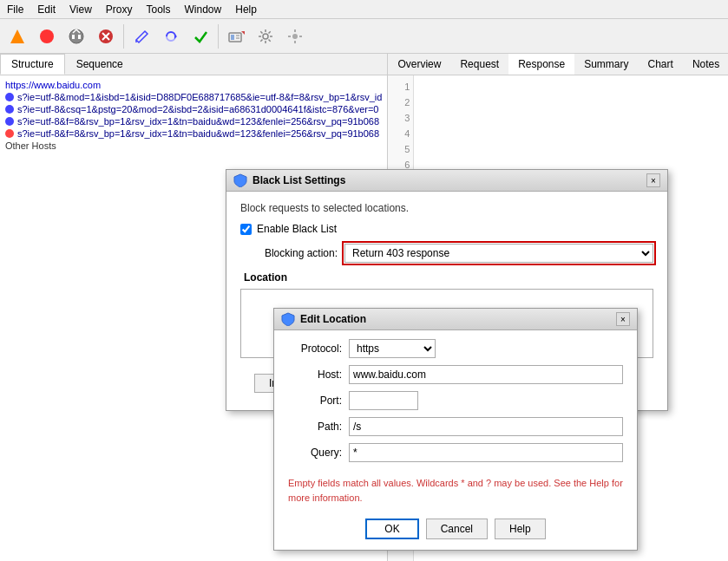  Describe the element at coordinates (141, 36) in the screenshot. I see `edit-button` at that location.